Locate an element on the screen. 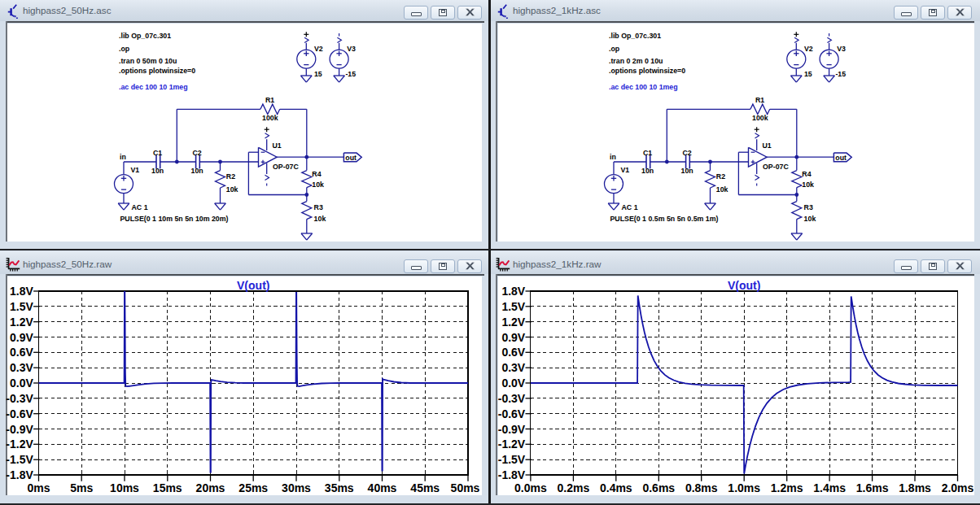 This screenshot has height=505, width=980. svg-text: -0.9V is located at coordinates (20, 429).